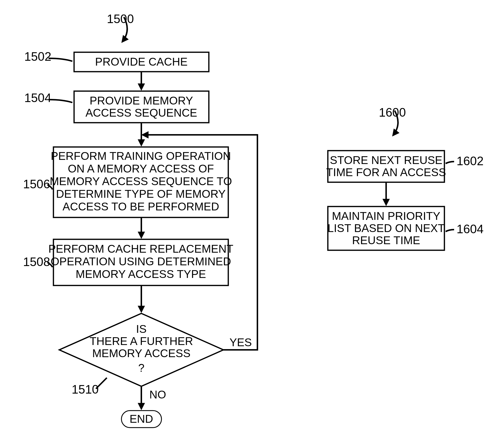 This screenshot has height=448, width=492. What do you see at coordinates (141, 249) in the screenshot?
I see `box-1508-line1: PERFORM CACHE REPLACEMENT` at bounding box center [141, 249].